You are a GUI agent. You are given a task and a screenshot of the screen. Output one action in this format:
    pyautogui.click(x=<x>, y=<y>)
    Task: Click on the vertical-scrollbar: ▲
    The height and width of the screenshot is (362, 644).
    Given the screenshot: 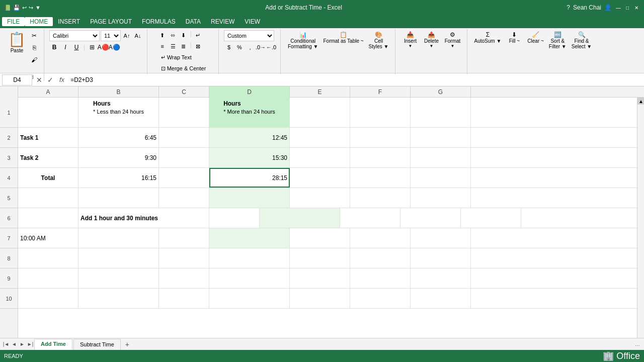 What is the action you would take?
    pyautogui.click(x=640, y=218)
    